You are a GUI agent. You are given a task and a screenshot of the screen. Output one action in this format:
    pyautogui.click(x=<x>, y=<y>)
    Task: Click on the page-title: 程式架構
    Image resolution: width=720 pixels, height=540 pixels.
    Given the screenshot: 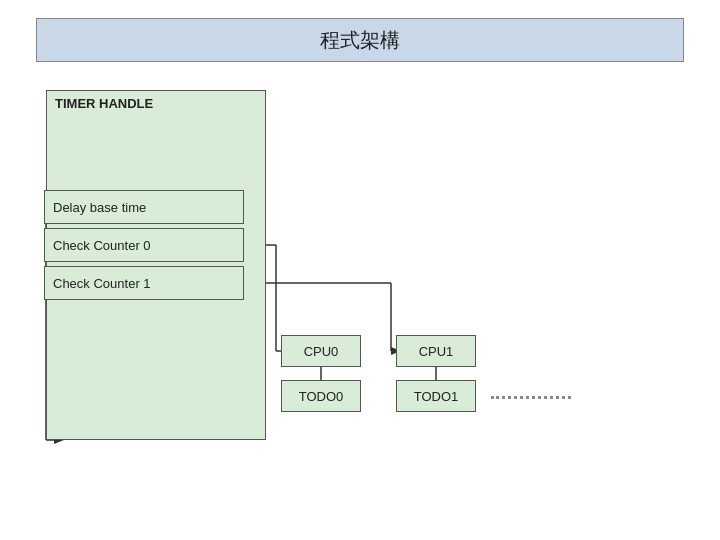 What is the action you would take?
    pyautogui.click(x=360, y=40)
    